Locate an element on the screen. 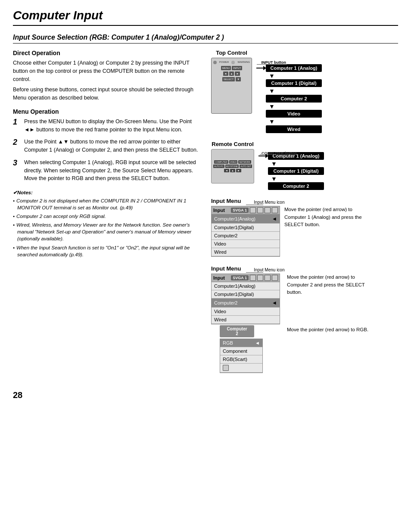 The height and width of the screenshot is (532, 411). page-number: 28 is located at coordinates (206, 395).